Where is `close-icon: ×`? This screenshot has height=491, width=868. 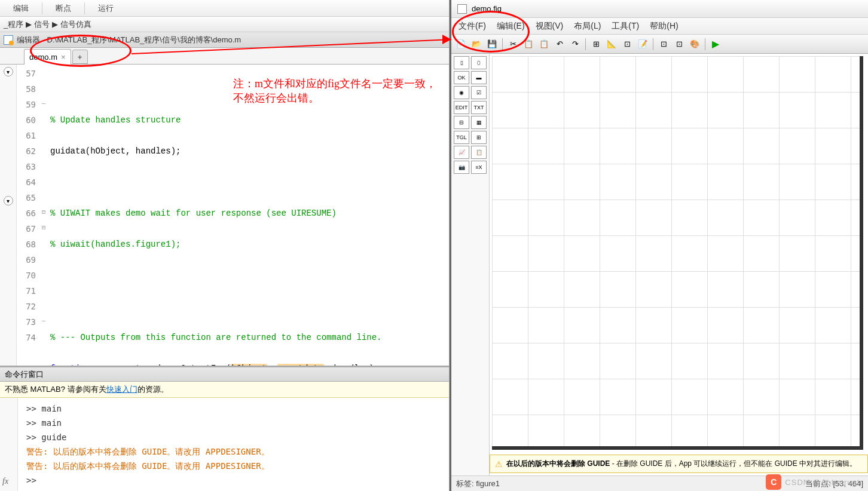 close-icon: × is located at coordinates (63, 57).